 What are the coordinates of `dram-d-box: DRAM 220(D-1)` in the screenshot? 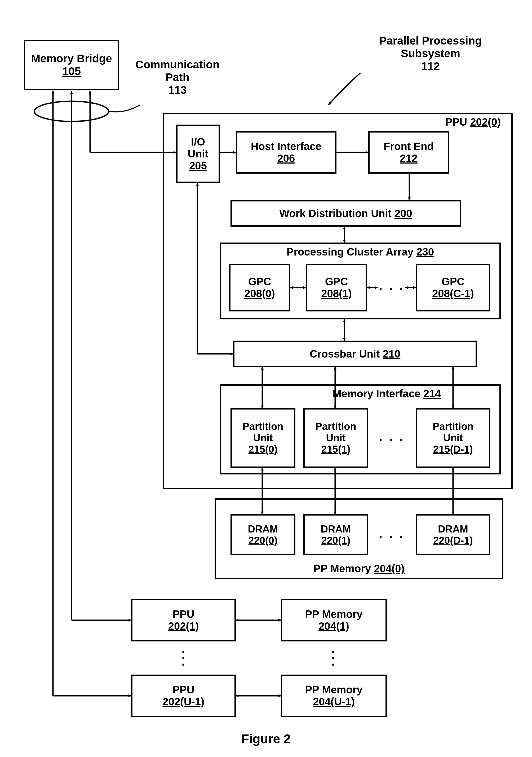 It's located at (453, 535).